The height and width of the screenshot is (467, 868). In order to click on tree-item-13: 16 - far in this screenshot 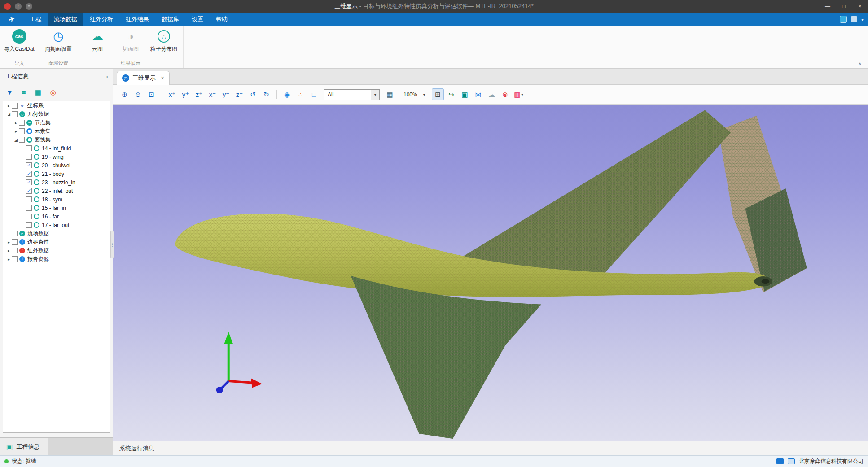, I will do `click(57, 216)`.